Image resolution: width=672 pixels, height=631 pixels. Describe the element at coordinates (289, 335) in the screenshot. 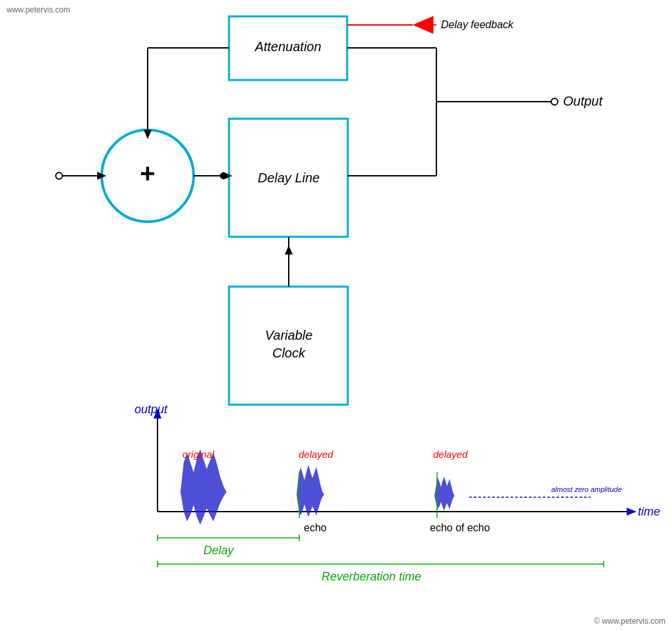

I see `svg-text: Variable` at that location.